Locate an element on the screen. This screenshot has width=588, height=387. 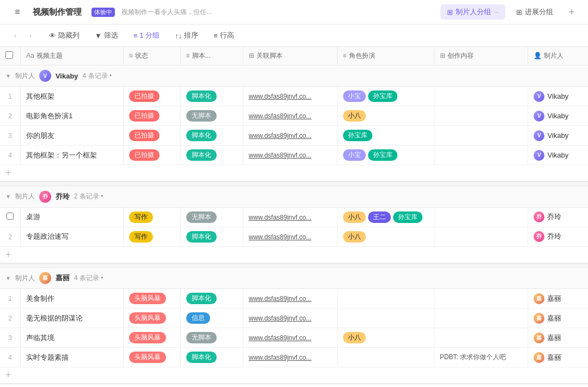
video-title-cell: 你的朋友 is located at coordinates (72, 136).